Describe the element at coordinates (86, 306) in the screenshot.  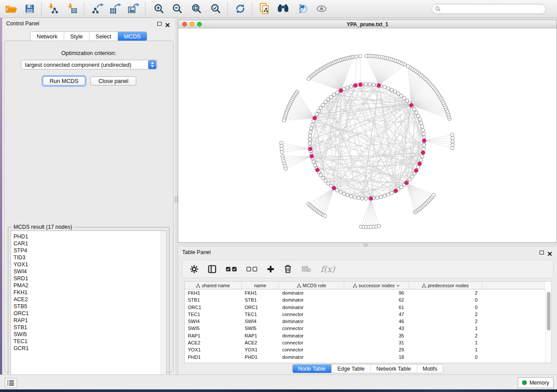
I see `mcds-result-item: STB5` at that location.